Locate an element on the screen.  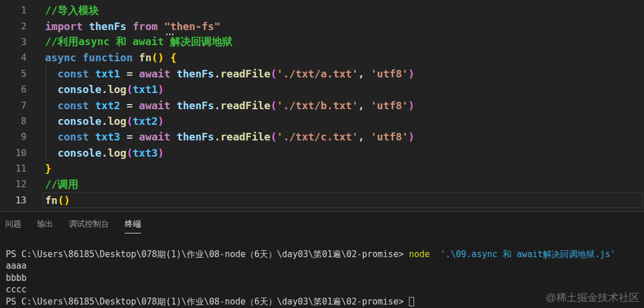
token-string: './txt/a.txt' is located at coordinates (318, 74).